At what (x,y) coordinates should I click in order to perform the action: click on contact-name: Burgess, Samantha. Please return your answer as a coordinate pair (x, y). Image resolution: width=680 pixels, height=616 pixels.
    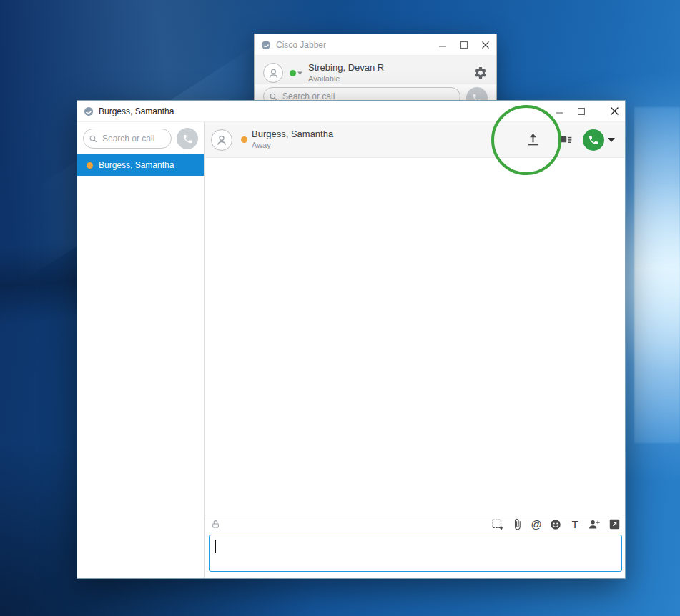
    Looking at the image, I should click on (292, 134).